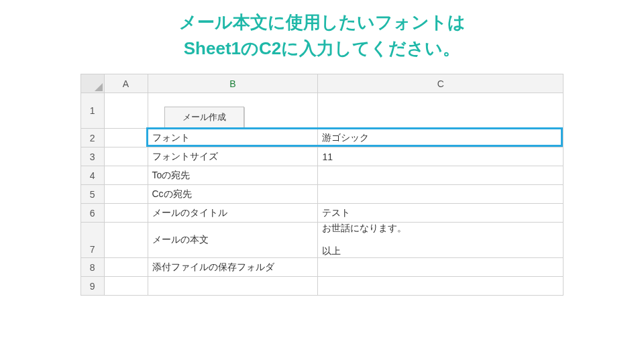  Describe the element at coordinates (93, 267) in the screenshot. I see `row-header-8: 8` at that location.